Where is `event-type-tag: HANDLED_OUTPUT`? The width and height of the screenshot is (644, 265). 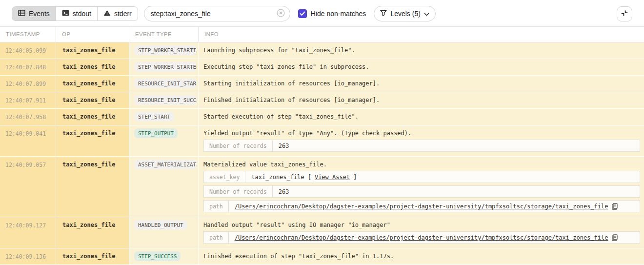 event-type-tag: HANDLED_OUTPUT is located at coordinates (161, 225).